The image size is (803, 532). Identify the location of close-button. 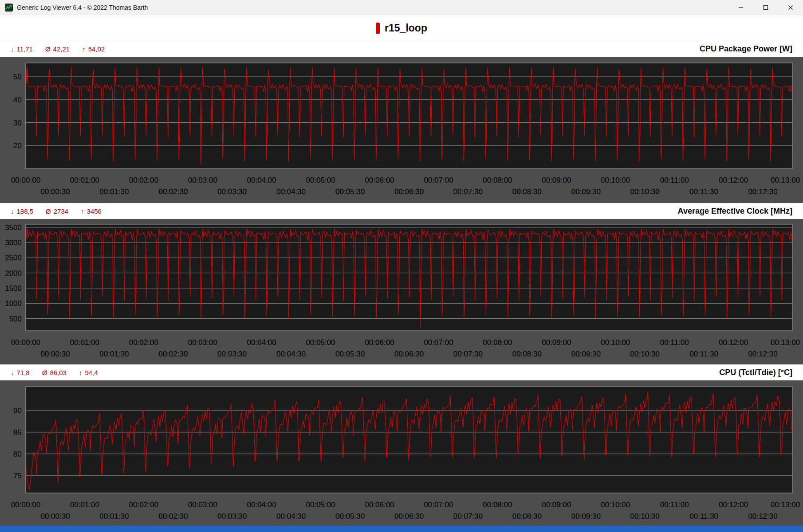
(791, 8).